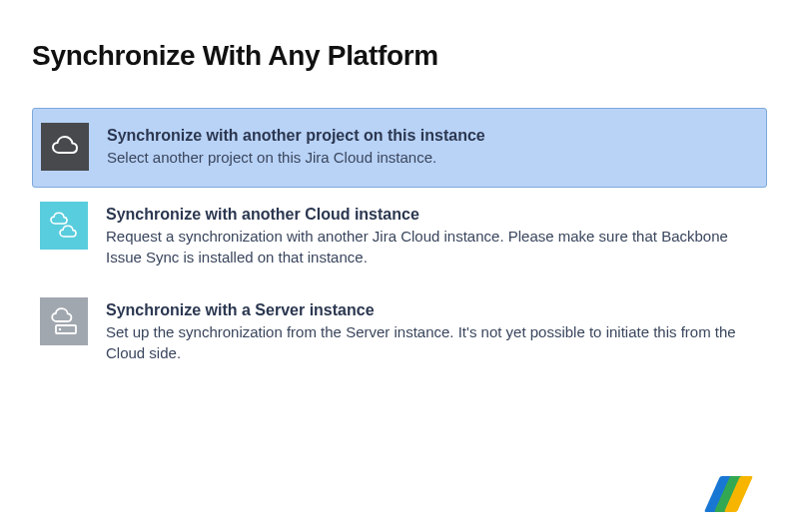 The height and width of the screenshot is (532, 799). Describe the element at coordinates (428, 158) in the screenshot. I see `option-desc: Select another project on this Jira Clou…` at that location.